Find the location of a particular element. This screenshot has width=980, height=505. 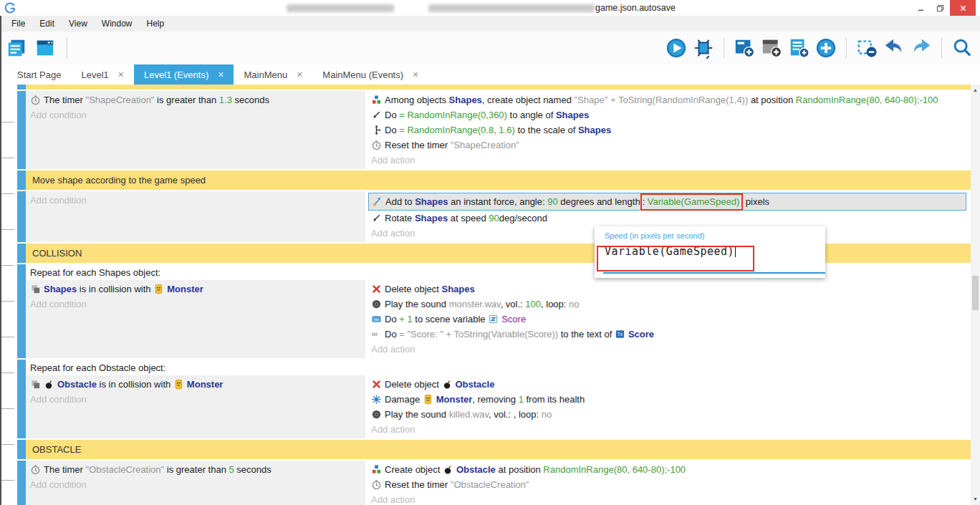

action-line: Among objects Shapes, create object name… is located at coordinates (658, 100).